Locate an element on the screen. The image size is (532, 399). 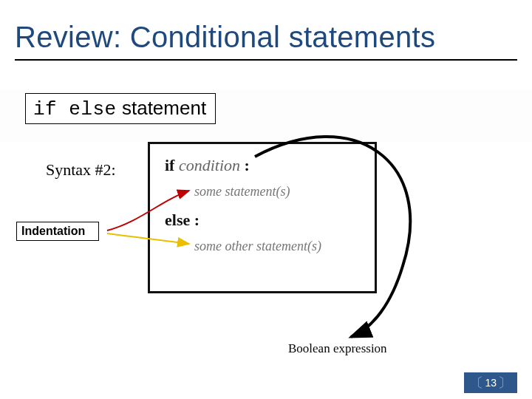
code-else-colon: : is located at coordinates (195, 220).